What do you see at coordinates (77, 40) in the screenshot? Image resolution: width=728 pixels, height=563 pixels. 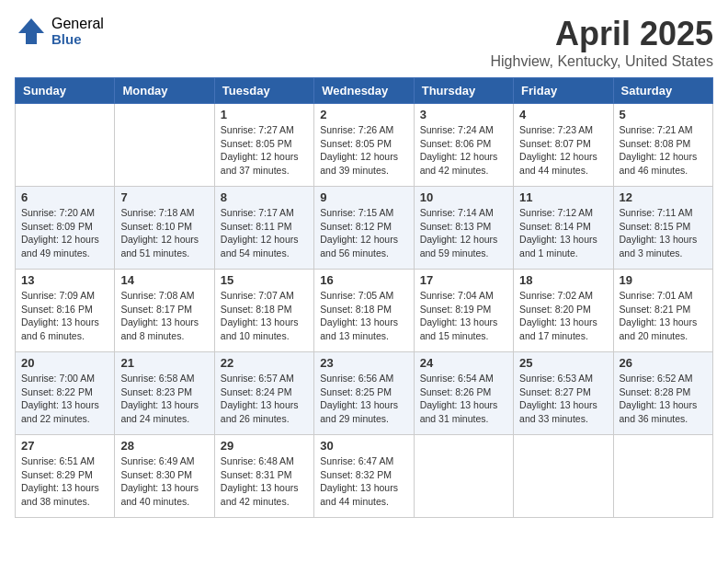 I see `logo-blue: Blue` at bounding box center [77, 40].